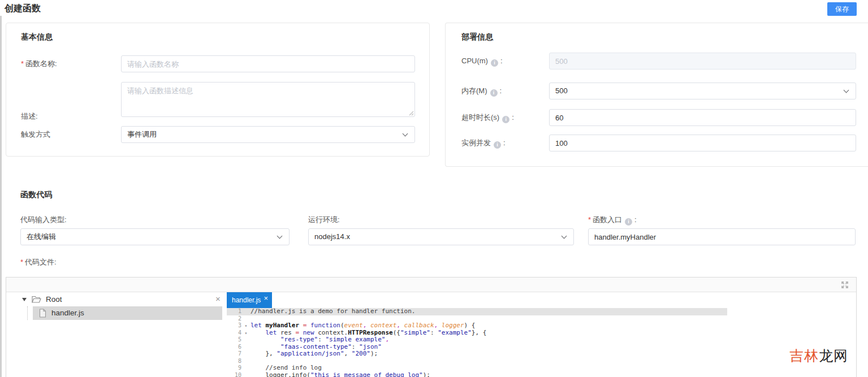  Describe the element at coordinates (702, 61) in the screenshot. I see `cpu-input` at that location.